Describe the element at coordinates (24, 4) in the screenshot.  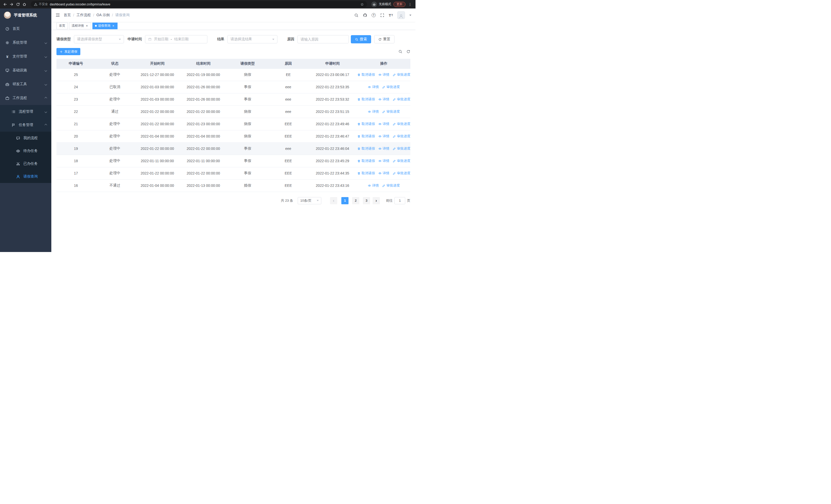
I see `home-icon` at that location.